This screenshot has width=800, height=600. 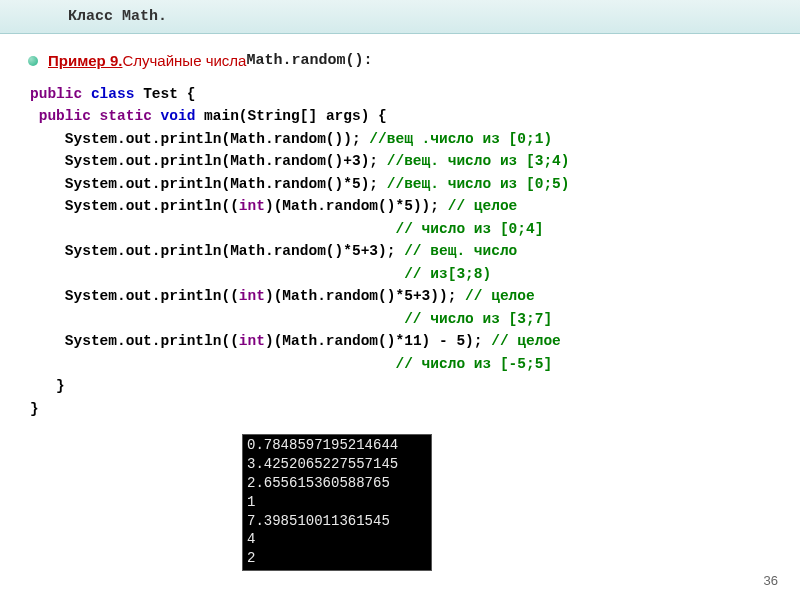 What do you see at coordinates (184, 60) in the screenshot?
I see `example-text: Случайные числа` at bounding box center [184, 60].